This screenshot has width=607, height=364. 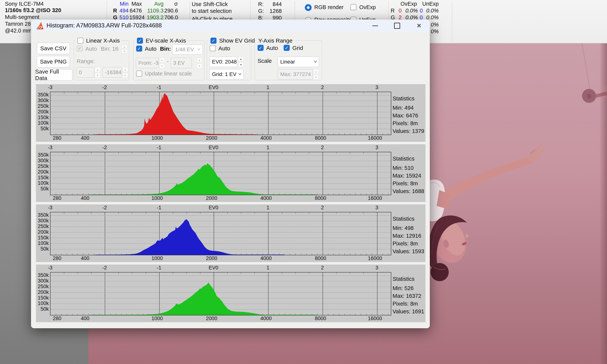 What do you see at coordinates (103, 41) in the screenshot?
I see `linear-x-axis-label: Linear X-Axis` at bounding box center [103, 41].